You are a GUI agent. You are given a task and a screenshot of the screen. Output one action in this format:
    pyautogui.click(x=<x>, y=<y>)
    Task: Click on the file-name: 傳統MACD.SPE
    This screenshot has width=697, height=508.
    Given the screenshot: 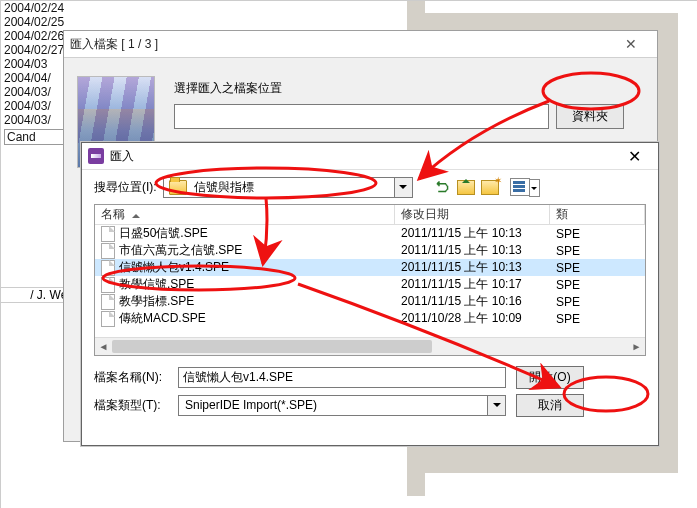 What is the action you would take?
    pyautogui.click(x=162, y=318)
    